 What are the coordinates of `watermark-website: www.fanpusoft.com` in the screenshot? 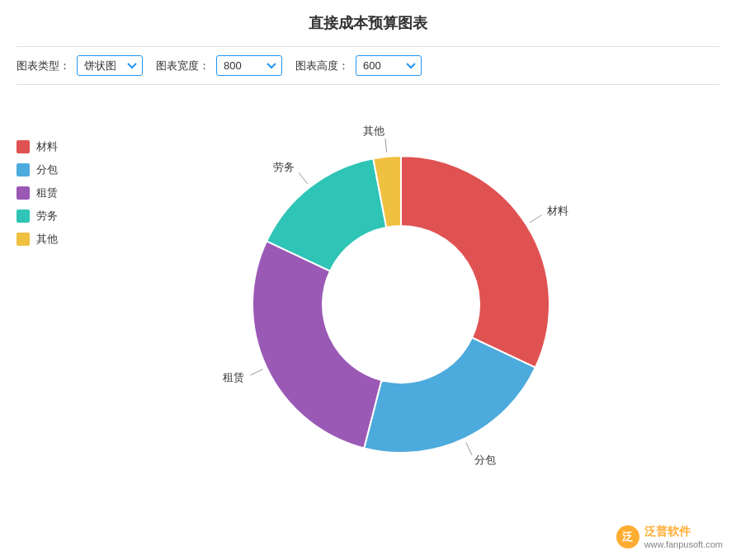 It's located at (683, 544).